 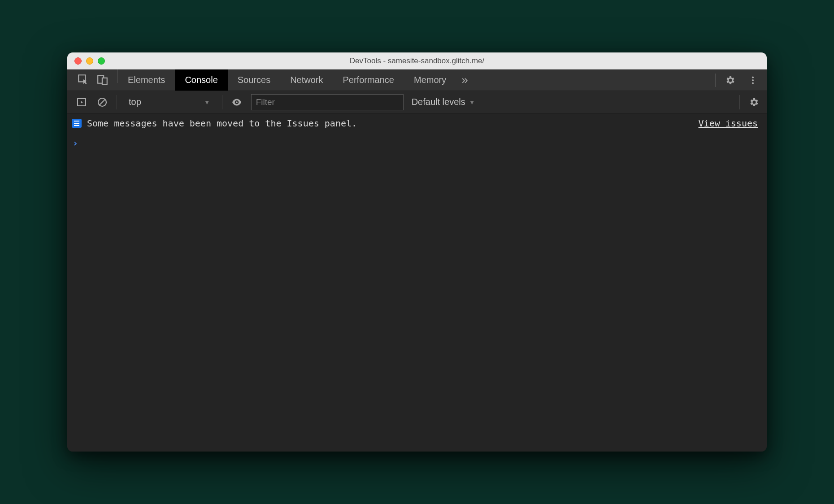 I want to click on titlebar: DevTools - samesite-sandbox.glitch.me/, so click(x=417, y=61).